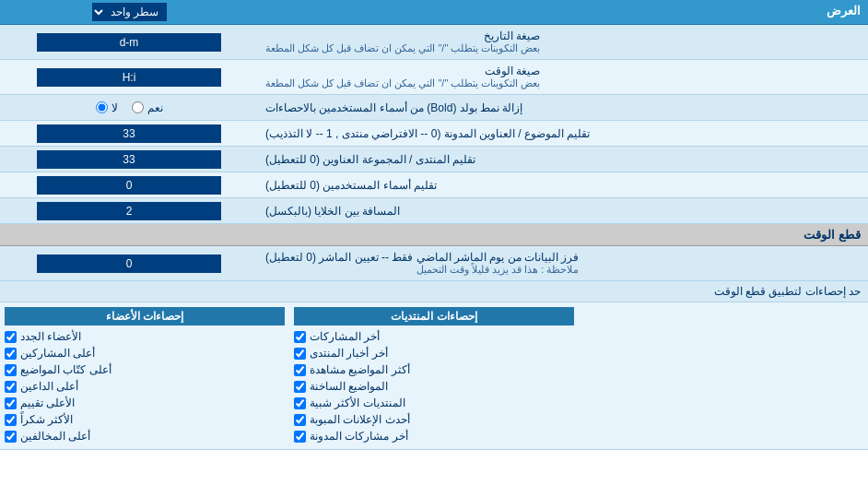  Describe the element at coordinates (145, 376) in the screenshot. I see `members-stats-column: إحصاءات الأعضاء الأعضاء الجدد أعلى المشا…` at that location.